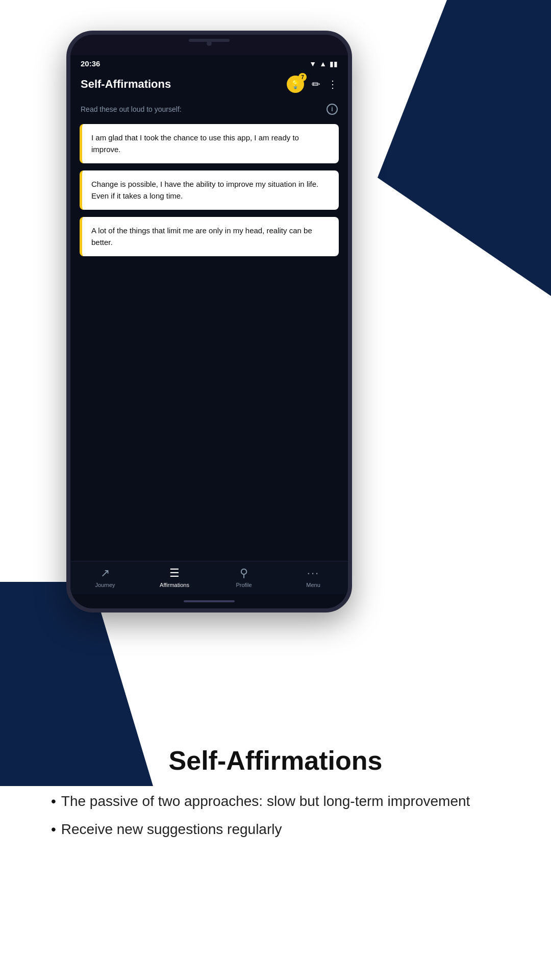  Describe the element at coordinates (276, 761) in the screenshot. I see `promo-title: Self-Affirmations` at that location.